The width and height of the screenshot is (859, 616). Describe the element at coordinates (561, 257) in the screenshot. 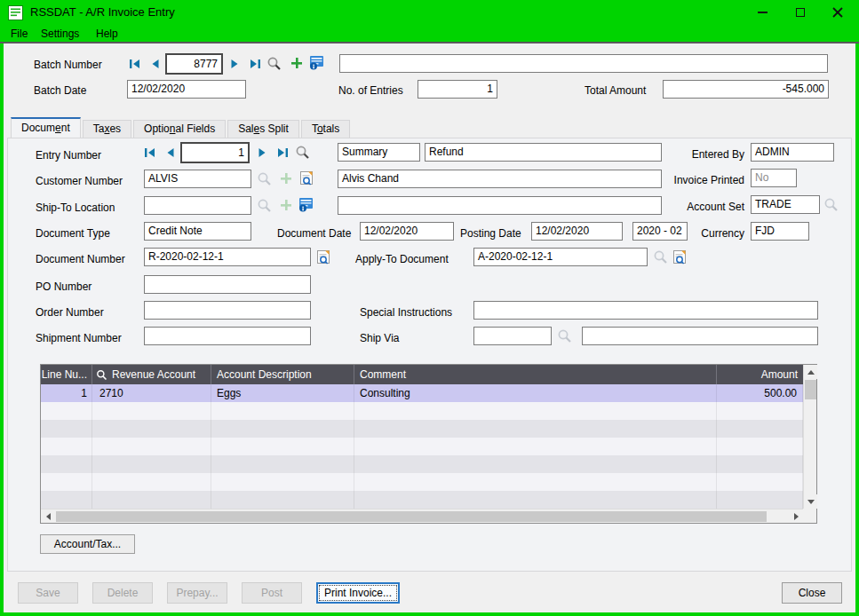

I see `apply-to-field: A-2020-02-12-1` at that location.